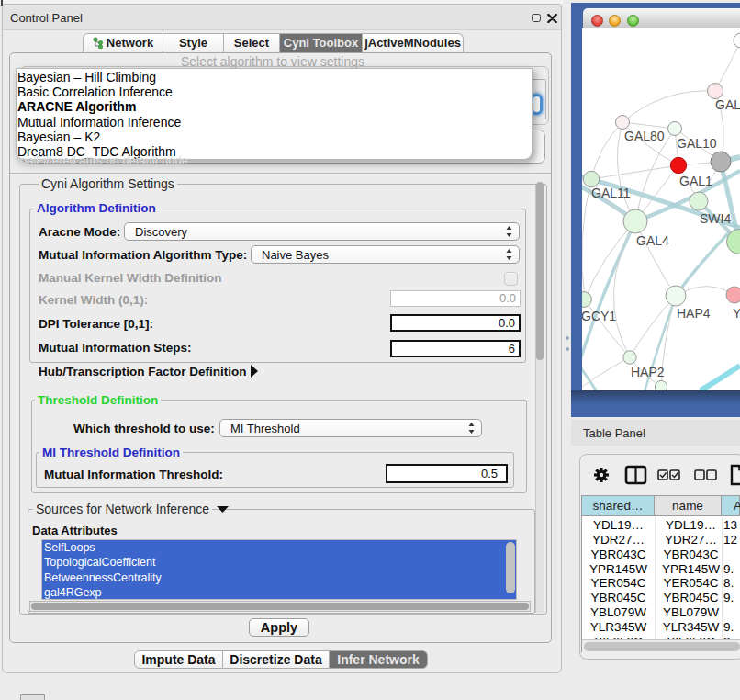 The width and height of the screenshot is (740, 700). I want to click on svg-text: GAL11, so click(611, 193).